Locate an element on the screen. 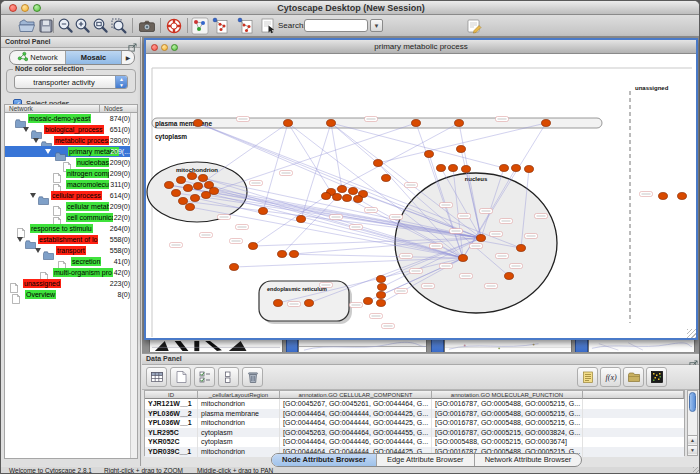 The width and height of the screenshot is (700, 474). select-all-attributes-button is located at coordinates (204, 377).